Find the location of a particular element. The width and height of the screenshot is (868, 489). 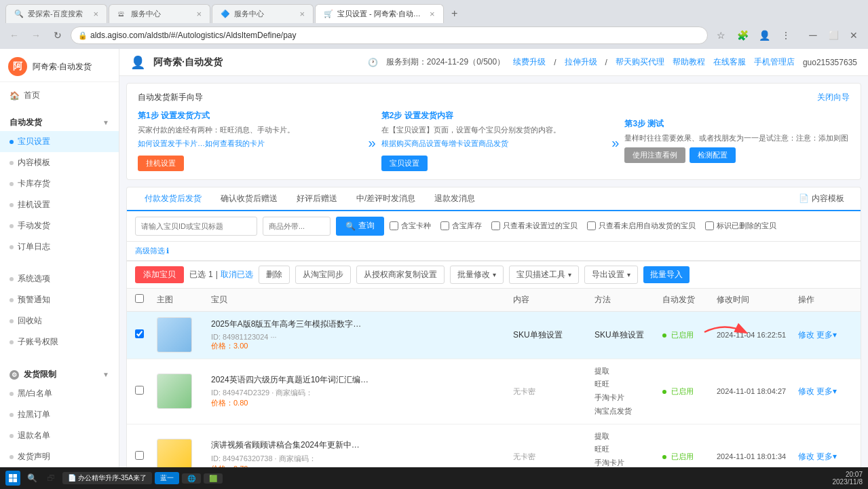

sidebar-item-home: 🏠 首页 is located at coordinates (60, 95).